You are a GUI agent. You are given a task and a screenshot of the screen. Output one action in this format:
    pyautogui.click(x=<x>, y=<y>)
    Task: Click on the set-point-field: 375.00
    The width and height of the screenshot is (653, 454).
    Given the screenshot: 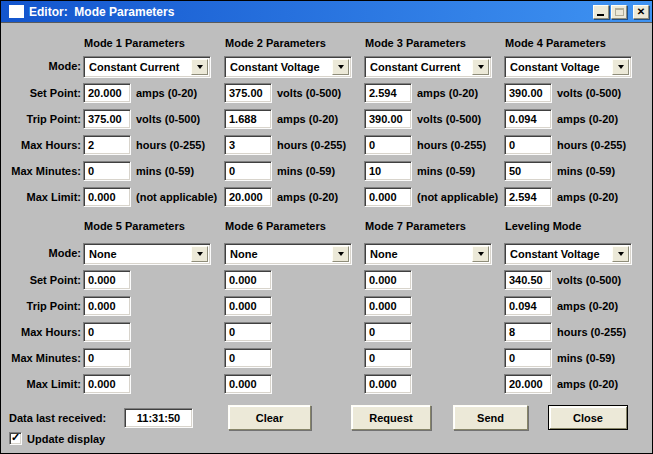 What is the action you would take?
    pyautogui.click(x=248, y=93)
    